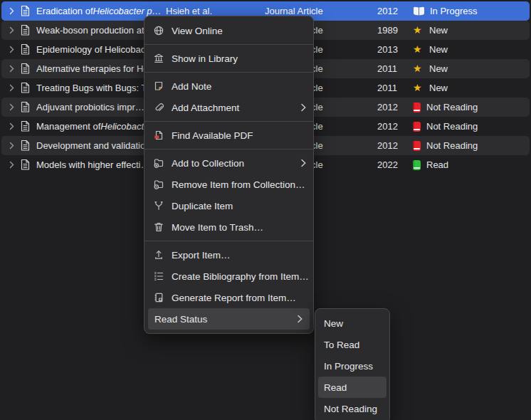 The width and height of the screenshot is (531, 420). Describe the element at coordinates (159, 227) in the screenshot. I see `trash-icon` at that location.